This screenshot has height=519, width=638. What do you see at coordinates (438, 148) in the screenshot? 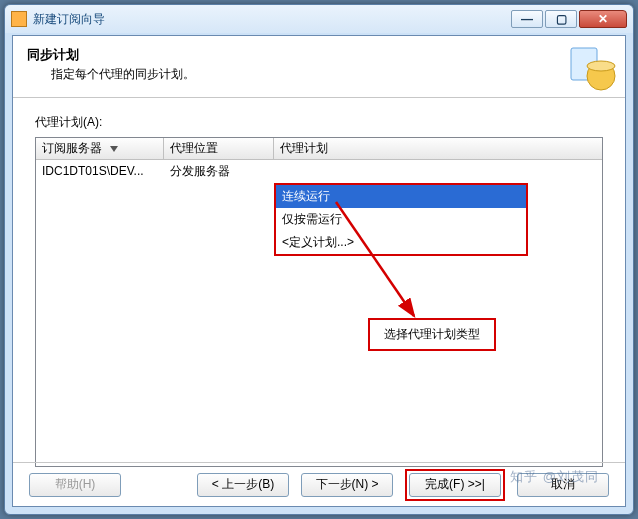
I see `col-agent-schedule: 代理计划` at bounding box center [438, 148].